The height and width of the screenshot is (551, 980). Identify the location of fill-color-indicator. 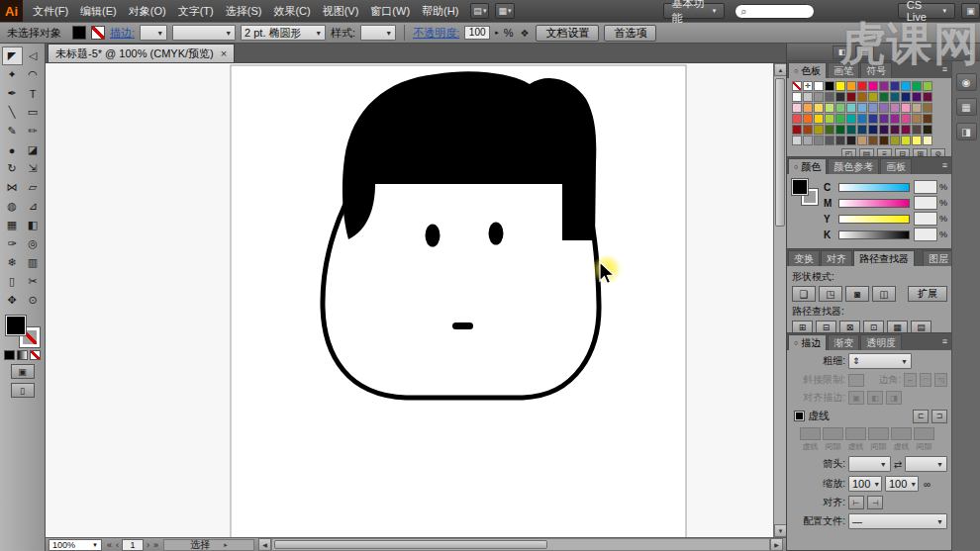
(79, 33).